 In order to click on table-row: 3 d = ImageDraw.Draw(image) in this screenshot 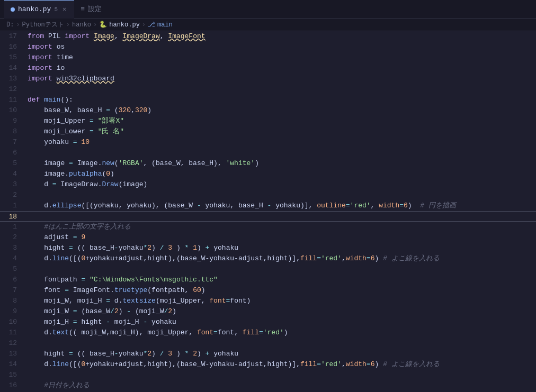, I will do `click(268, 185)`.